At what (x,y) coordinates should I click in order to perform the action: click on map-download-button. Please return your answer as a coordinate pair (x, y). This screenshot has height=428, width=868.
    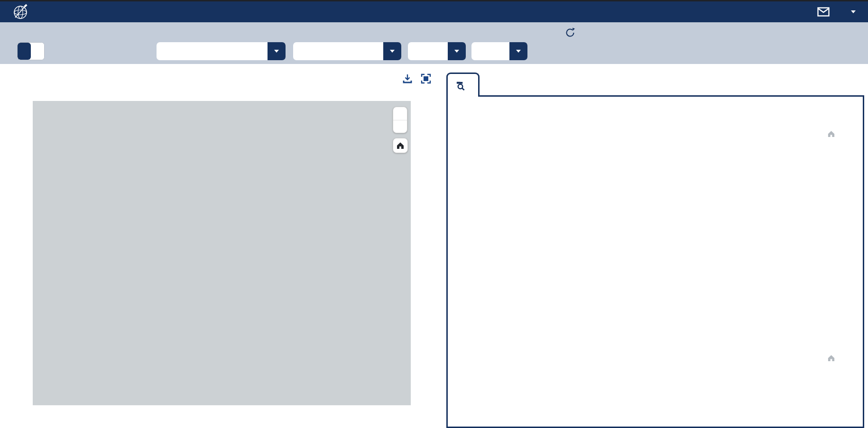
    Looking at the image, I should click on (407, 80).